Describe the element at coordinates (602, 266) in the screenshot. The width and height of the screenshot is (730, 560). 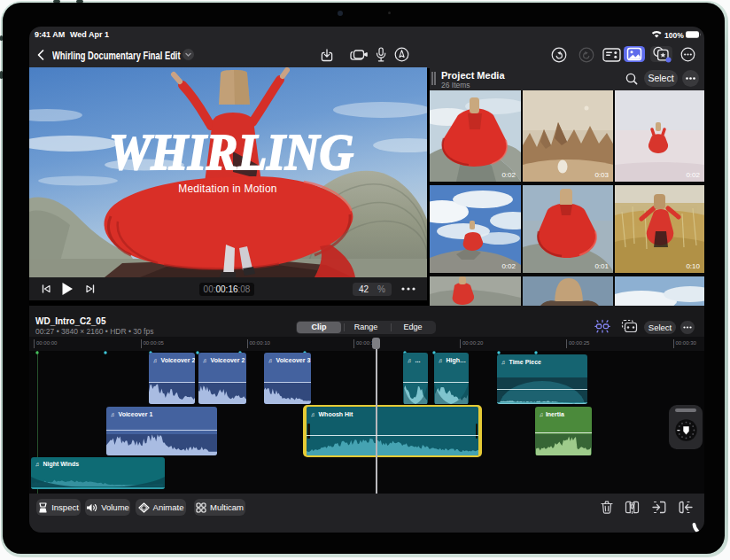
I see `svg-text: 0:01` at that location.